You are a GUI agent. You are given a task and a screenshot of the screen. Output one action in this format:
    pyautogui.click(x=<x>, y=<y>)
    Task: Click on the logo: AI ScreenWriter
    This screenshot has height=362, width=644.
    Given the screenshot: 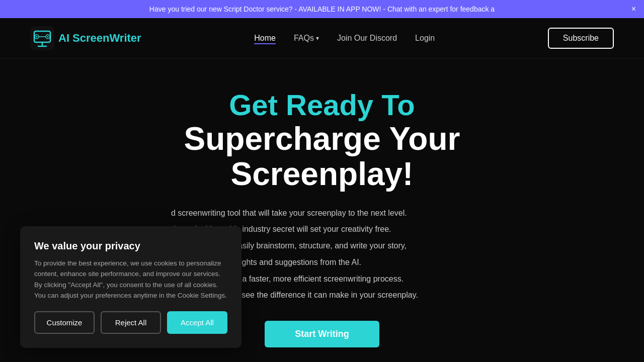 What is the action you would take?
    pyautogui.click(x=86, y=38)
    